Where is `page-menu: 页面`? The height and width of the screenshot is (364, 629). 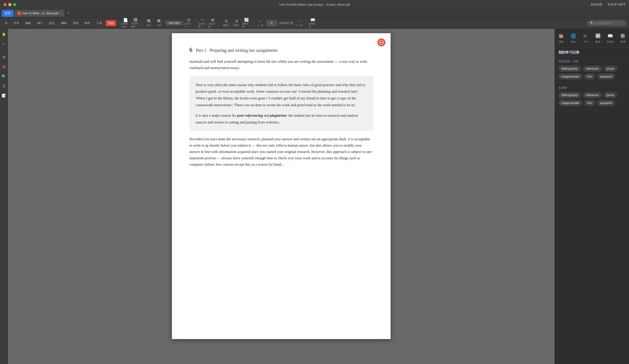 page-menu: 页面 is located at coordinates (75, 23).